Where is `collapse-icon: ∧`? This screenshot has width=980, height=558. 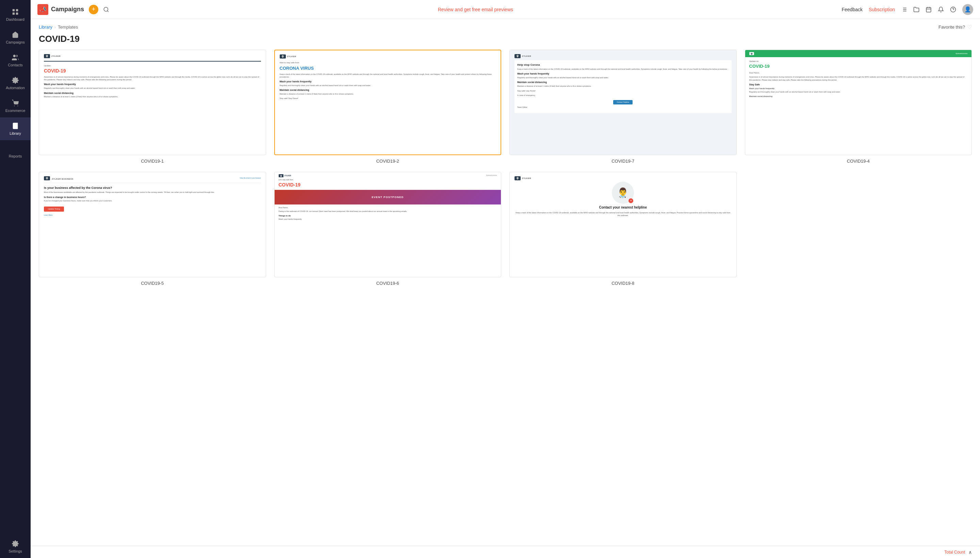
collapse-icon: ∧ is located at coordinates (970, 552).